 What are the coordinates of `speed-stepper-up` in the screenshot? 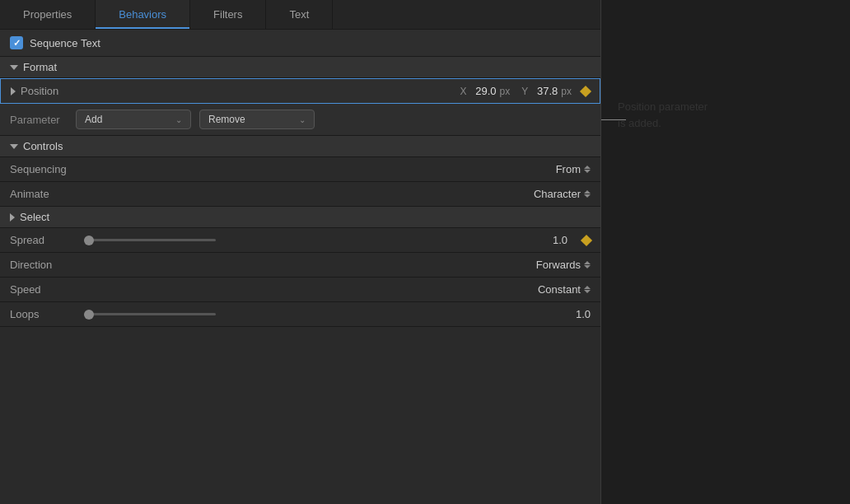 It's located at (587, 287).